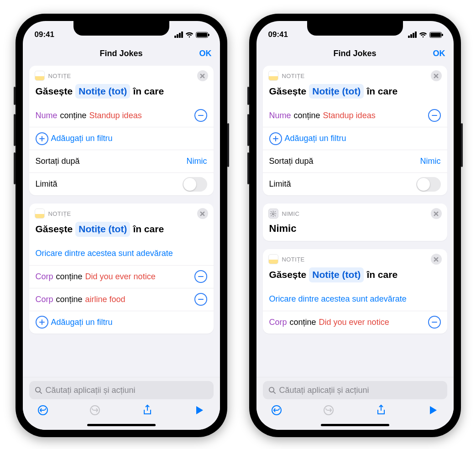 The width and height of the screenshot is (476, 449). I want to click on action-card-nothing: NIMIC Nimic, so click(355, 222).